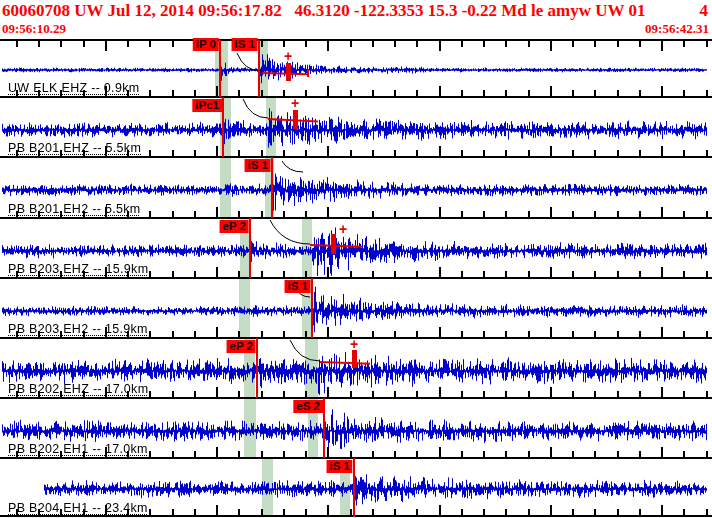  I want to click on trace-label: UW ELK EHZ -- 0.9km, so click(74, 88).